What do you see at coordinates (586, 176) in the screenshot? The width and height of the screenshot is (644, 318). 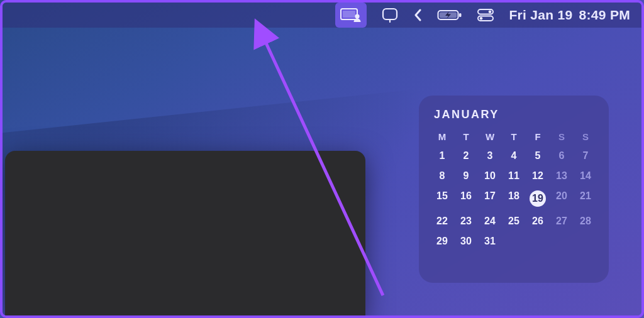 I see `calendar-day: 14` at bounding box center [586, 176].